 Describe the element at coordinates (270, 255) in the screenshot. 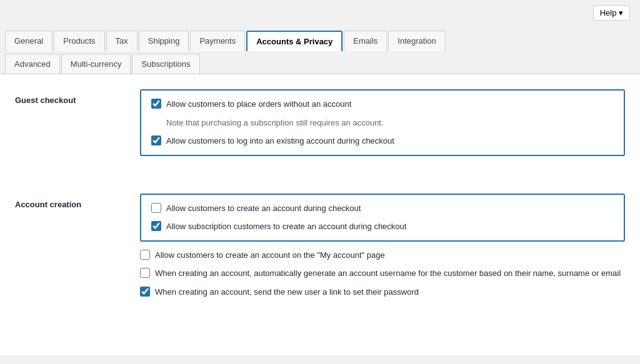

I see `ac-label-3: Allow customers to create an account on …` at that location.